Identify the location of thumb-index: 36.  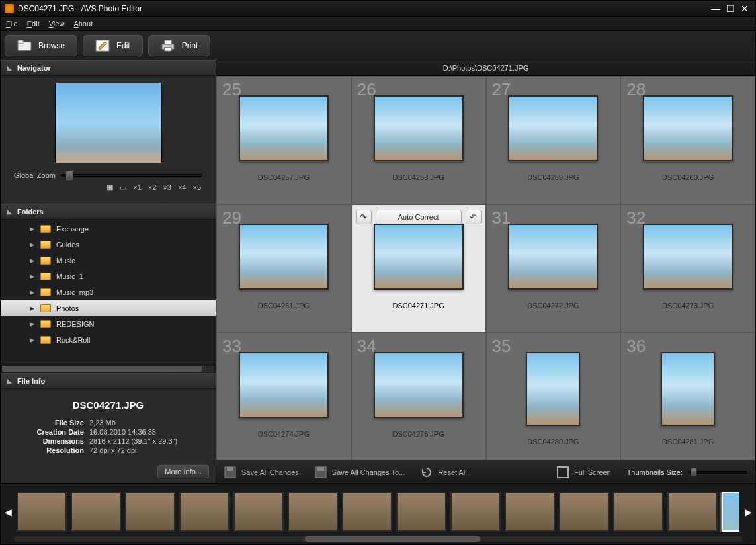
(636, 347).